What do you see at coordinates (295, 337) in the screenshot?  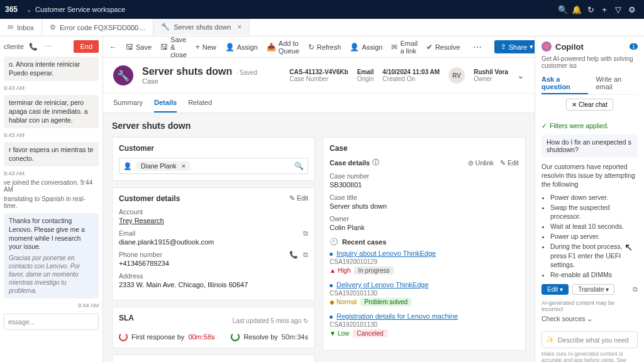 I see `resolve-by-value: 50m:34s` at bounding box center [295, 337].